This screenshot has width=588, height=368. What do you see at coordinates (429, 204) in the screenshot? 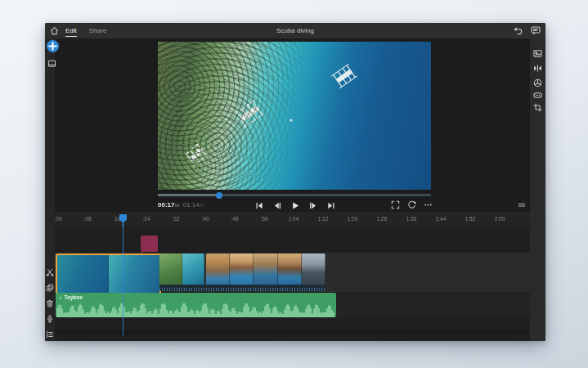
I see `more-button` at bounding box center [429, 204].